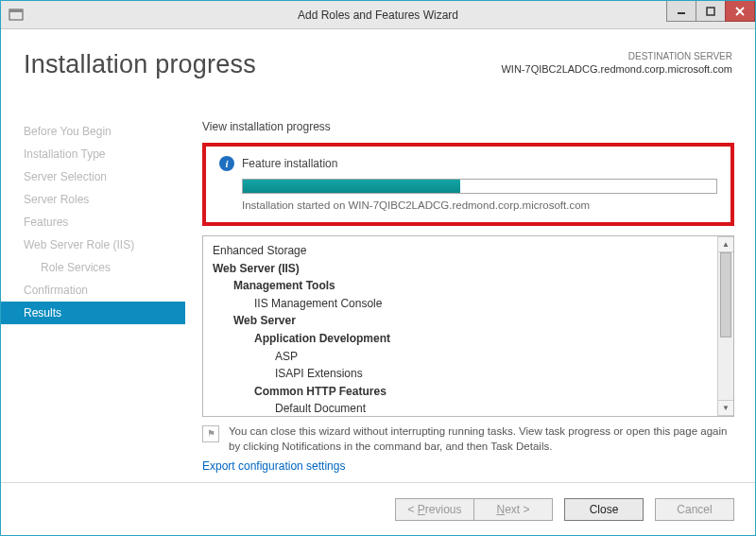 Image resolution: width=756 pixels, height=536 pixels. What do you see at coordinates (378, 509) in the screenshot?
I see `wizard-footer: < Previous Next > Close Cancel` at bounding box center [378, 509].